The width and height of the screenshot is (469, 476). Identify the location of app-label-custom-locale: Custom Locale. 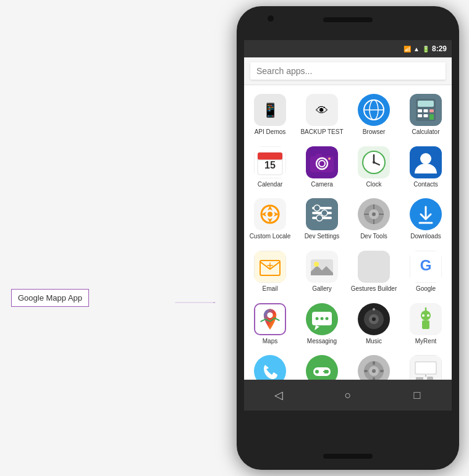
(271, 236).